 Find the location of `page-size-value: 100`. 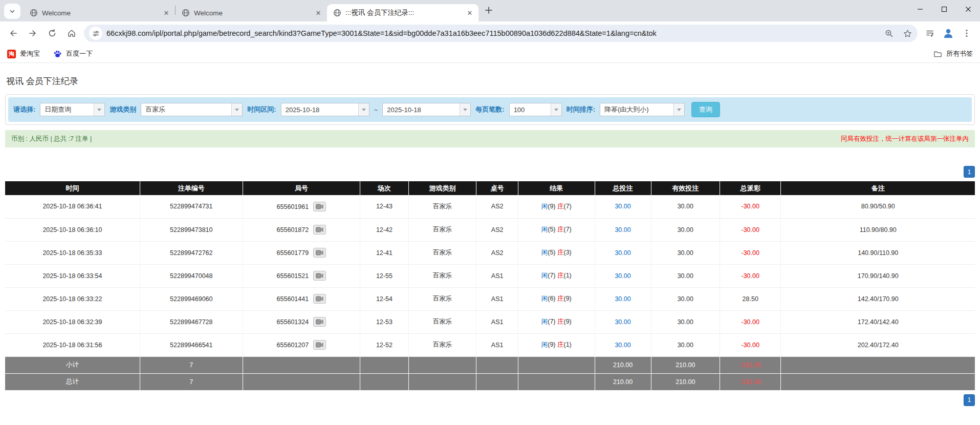

page-size-value: 100 is located at coordinates (530, 110).